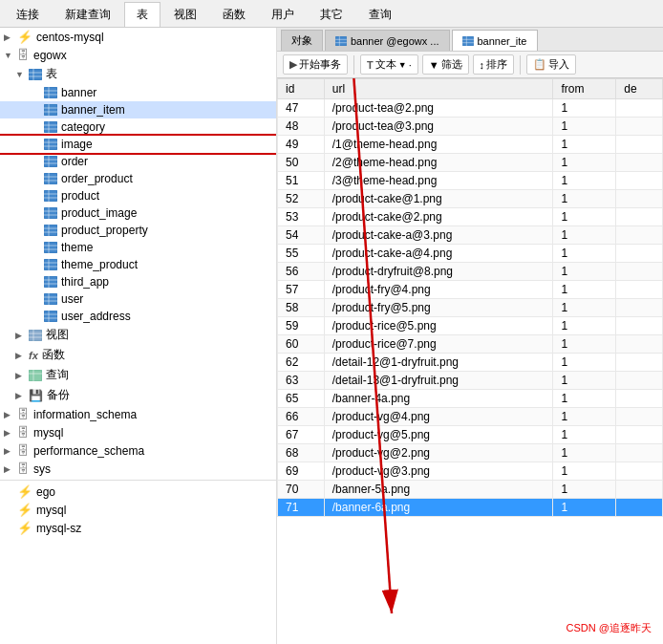 The width and height of the screenshot is (663, 644). I want to click on table-row: 60/product-rice@7.png1, so click(470, 344).